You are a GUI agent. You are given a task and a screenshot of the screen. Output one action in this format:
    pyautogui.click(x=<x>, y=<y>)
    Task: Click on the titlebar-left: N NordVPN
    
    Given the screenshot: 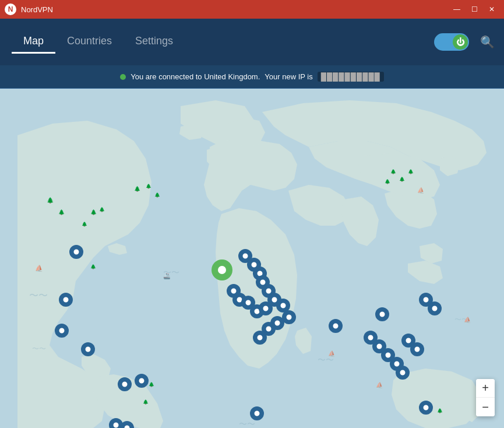 What is the action you would take?
    pyautogui.click(x=29, y=9)
    